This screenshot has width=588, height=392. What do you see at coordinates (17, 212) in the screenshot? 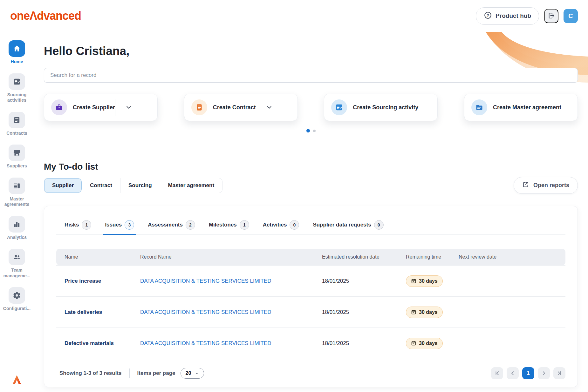
I see `sidebar: Home Sourcing activities Contracts Suppl…` at bounding box center [17, 212].